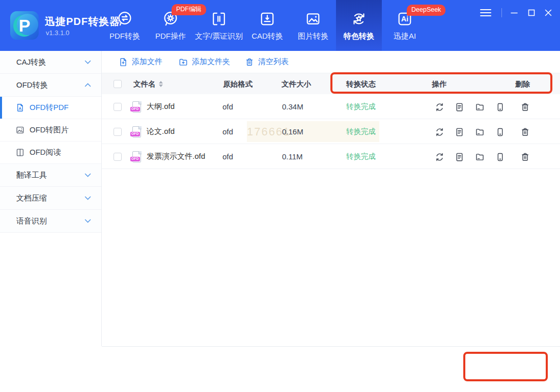  Describe the element at coordinates (361, 84) in the screenshot. I see `column-status: 转换状态` at that location.